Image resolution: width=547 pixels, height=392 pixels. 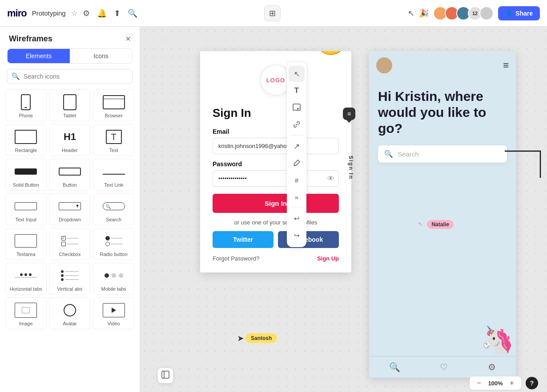 What do you see at coordinates (243, 240) in the screenshot?
I see `twitter-button: Twitter` at bounding box center [243, 240].